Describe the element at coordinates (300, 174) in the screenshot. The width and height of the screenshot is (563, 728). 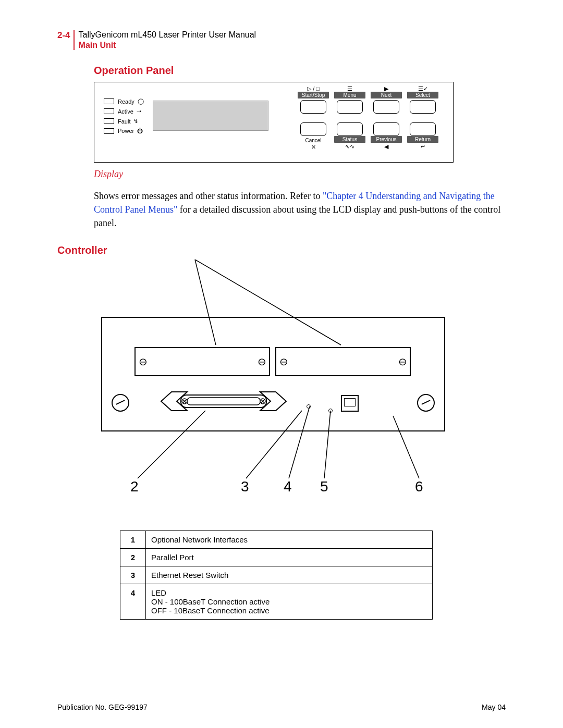
I see `display-subheading: Display` at that location.